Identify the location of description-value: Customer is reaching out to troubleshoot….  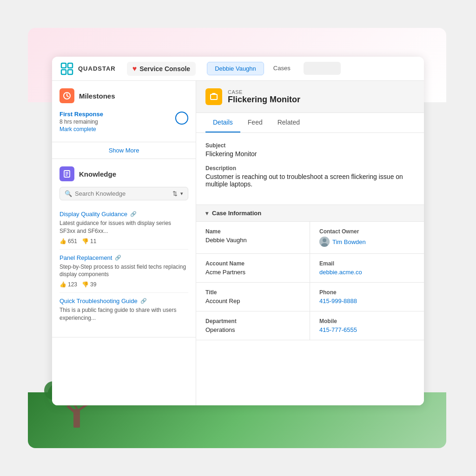
(310, 180).